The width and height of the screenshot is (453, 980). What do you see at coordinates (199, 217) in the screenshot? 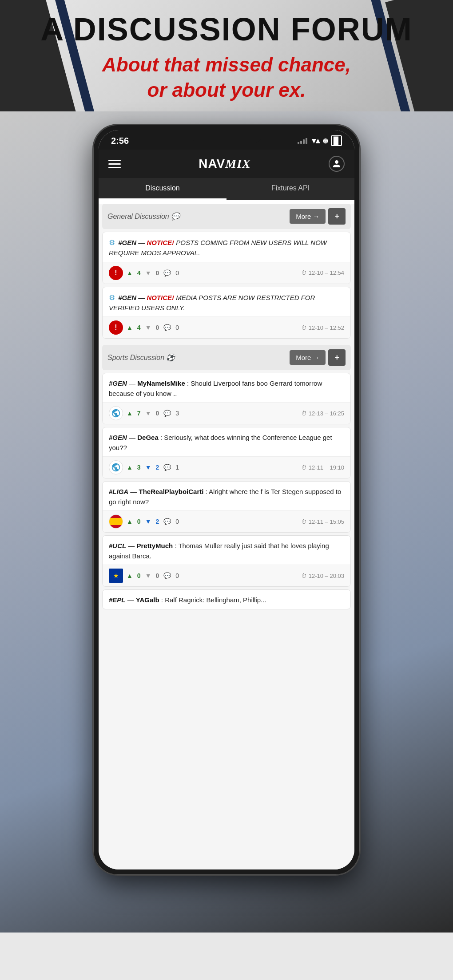
I see `general-discussion-title: General Discussion 💬` at bounding box center [199, 217].